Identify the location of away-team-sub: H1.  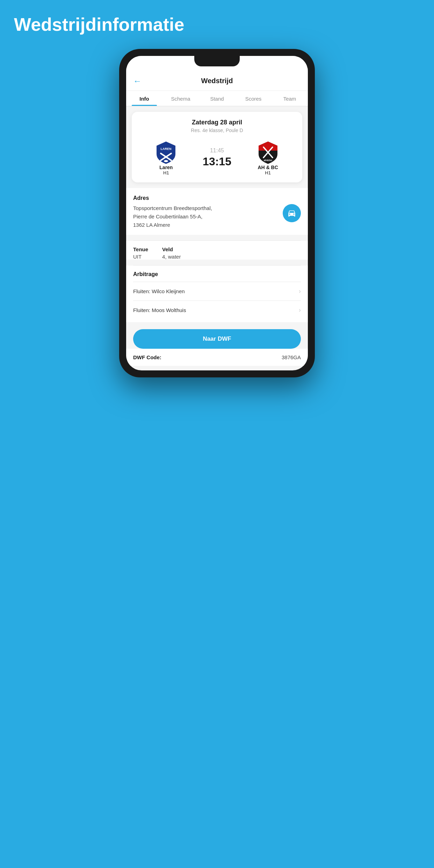
(268, 173).